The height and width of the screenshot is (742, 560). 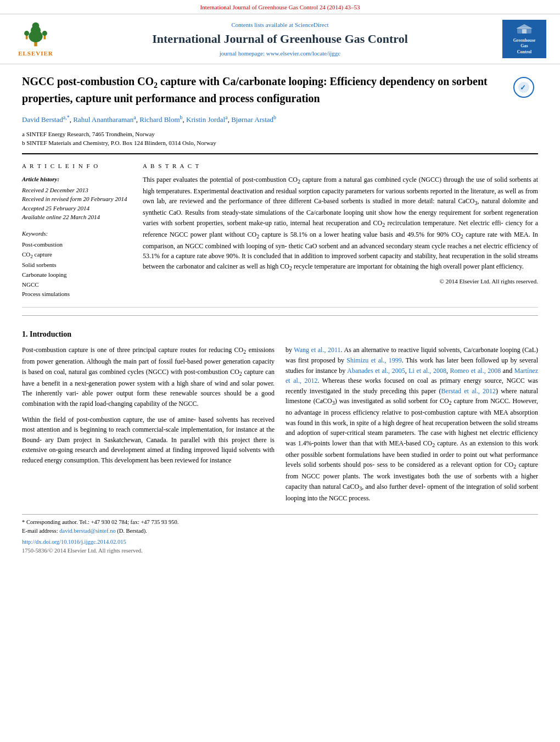 I want to click on author-berstad: David Berstad, so click(x=43, y=120).